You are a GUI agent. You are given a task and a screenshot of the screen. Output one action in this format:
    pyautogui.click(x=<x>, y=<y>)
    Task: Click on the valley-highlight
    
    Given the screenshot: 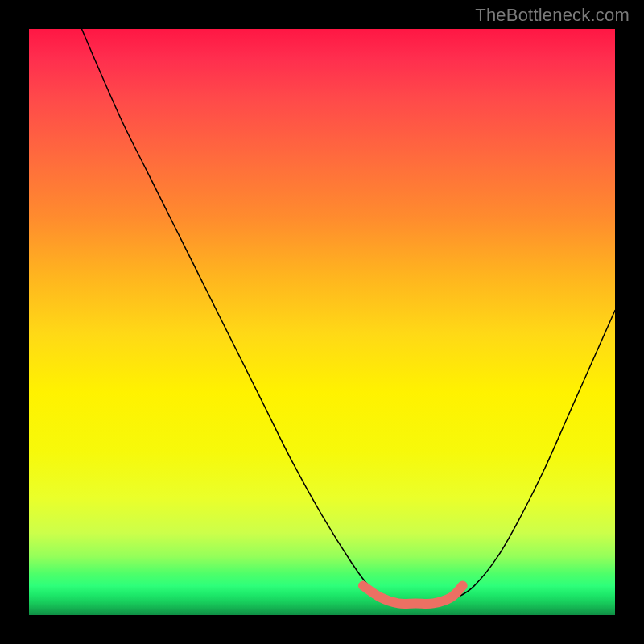 What is the action you would take?
    pyautogui.click(x=413, y=595)
    